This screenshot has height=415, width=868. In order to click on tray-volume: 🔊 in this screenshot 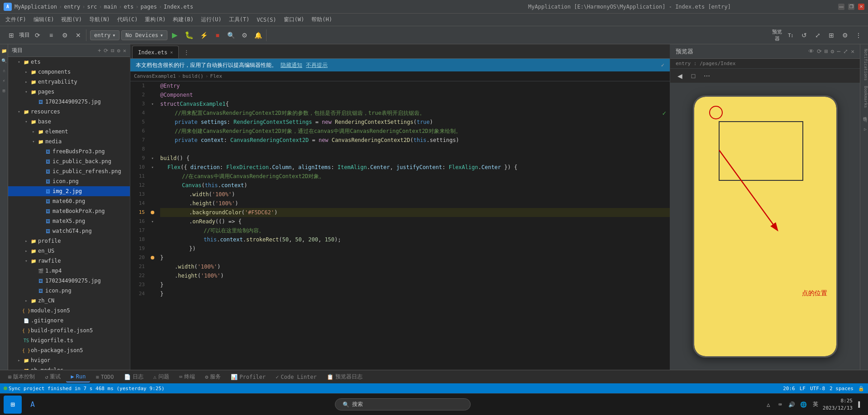, I will do `click(792, 405)`.